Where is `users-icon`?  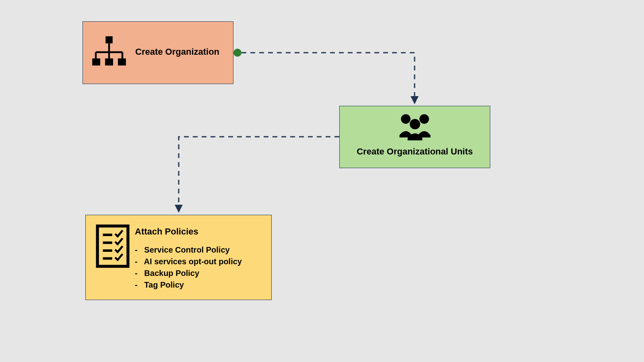 users-icon is located at coordinates (415, 127).